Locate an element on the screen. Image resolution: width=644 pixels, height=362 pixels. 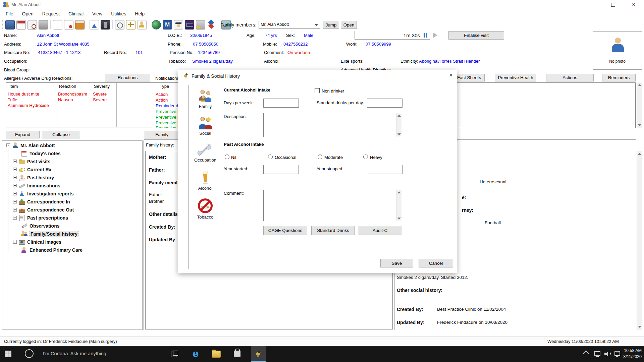
clock-date: 3/11/2020 is located at coordinates (633, 357).